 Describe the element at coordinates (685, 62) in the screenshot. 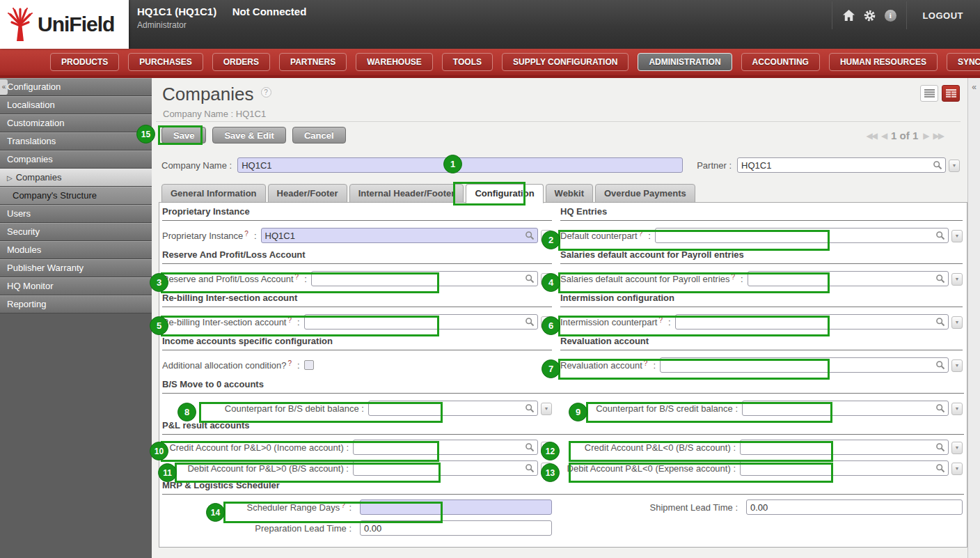

I see `menu-administration: ADMINISTRATION` at that location.